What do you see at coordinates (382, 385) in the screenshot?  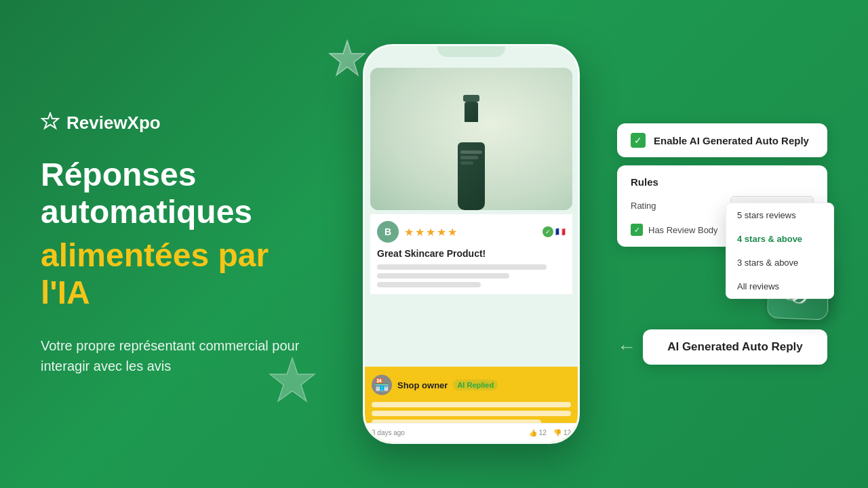 I see `reply-avatar-icon: 🏪` at bounding box center [382, 385].